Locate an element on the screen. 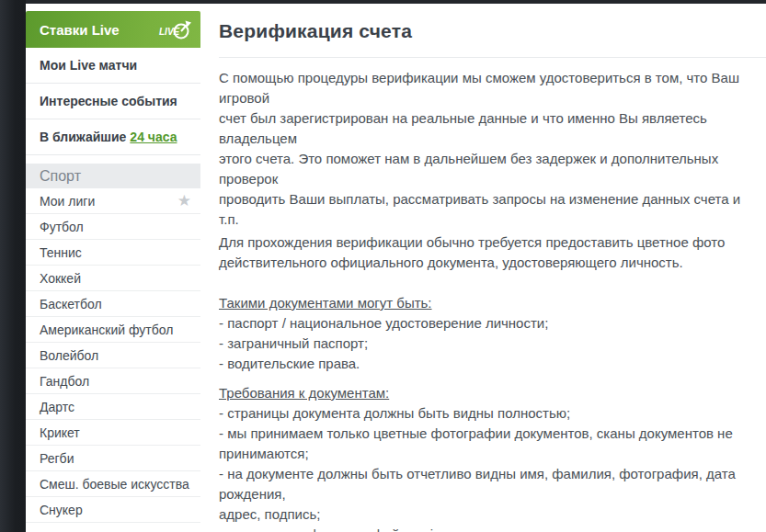 Image resolution: width=766 pixels, height=532 pixels. sidebar-item-label: Регби is located at coordinates (57, 458).